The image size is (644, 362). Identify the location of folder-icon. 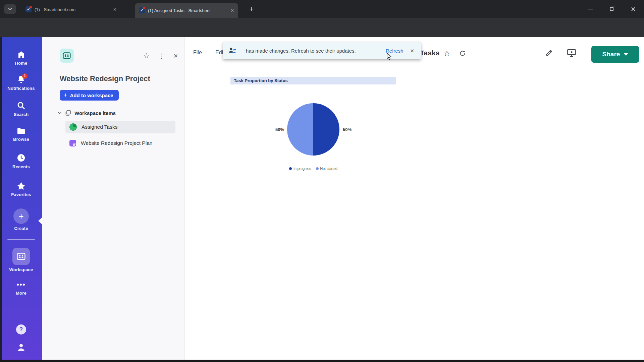
(21, 131).